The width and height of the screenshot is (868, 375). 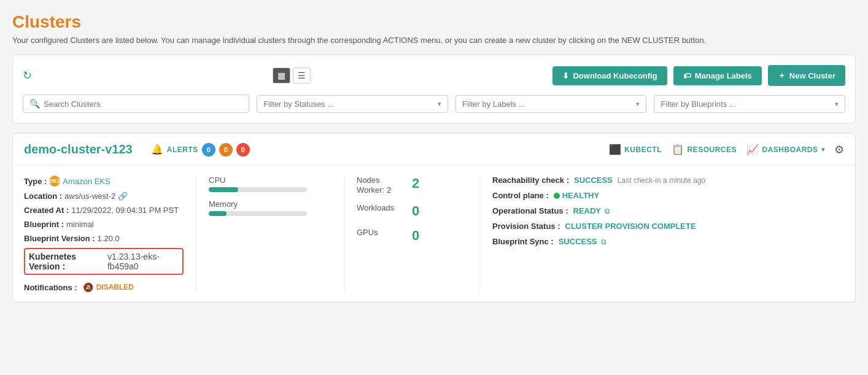 What do you see at coordinates (668, 226) in the screenshot?
I see `provision-status-row: Provision Status : CLUSTER PROVISION COM…` at bounding box center [668, 226].